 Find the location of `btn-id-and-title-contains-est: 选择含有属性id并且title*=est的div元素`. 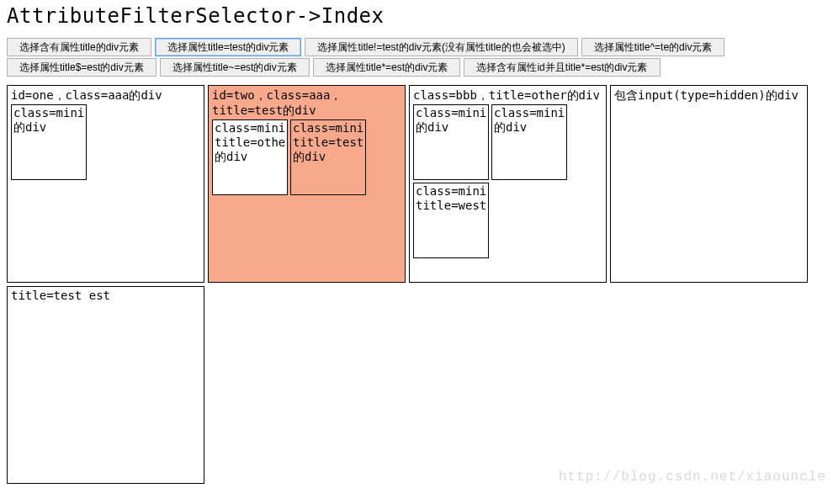

btn-id-and-title-contains-est: 选择含有属性id并且title*=est的div元素 is located at coordinates (562, 67).